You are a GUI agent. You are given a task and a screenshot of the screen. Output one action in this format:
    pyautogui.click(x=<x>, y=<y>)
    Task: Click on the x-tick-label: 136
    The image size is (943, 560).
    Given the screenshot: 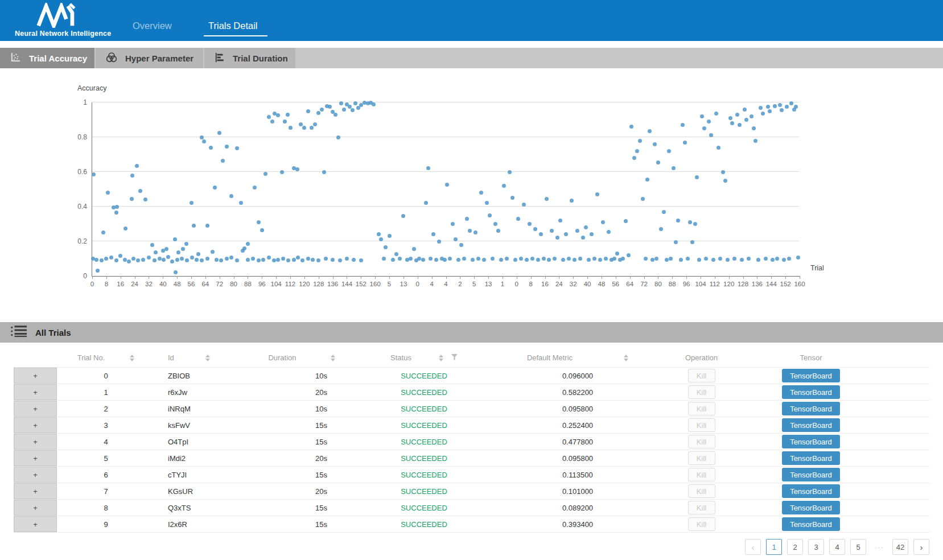 What is the action you would take?
    pyautogui.click(x=757, y=284)
    